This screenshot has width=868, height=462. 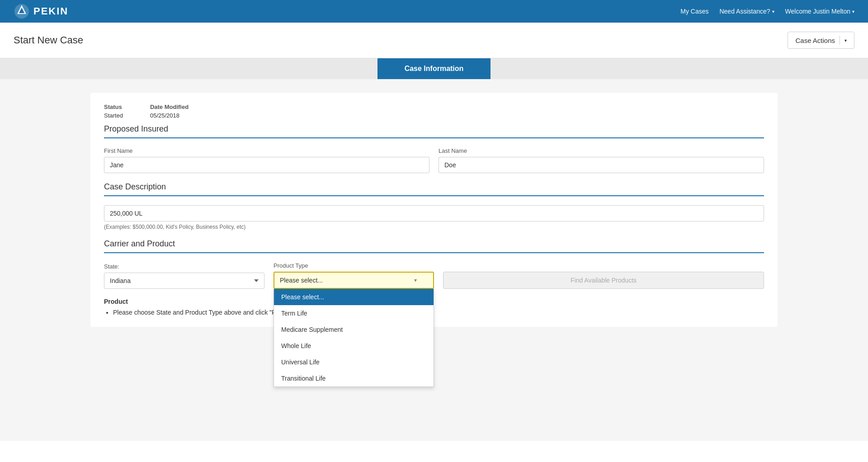 I want to click on last-name-input, so click(x=601, y=165).